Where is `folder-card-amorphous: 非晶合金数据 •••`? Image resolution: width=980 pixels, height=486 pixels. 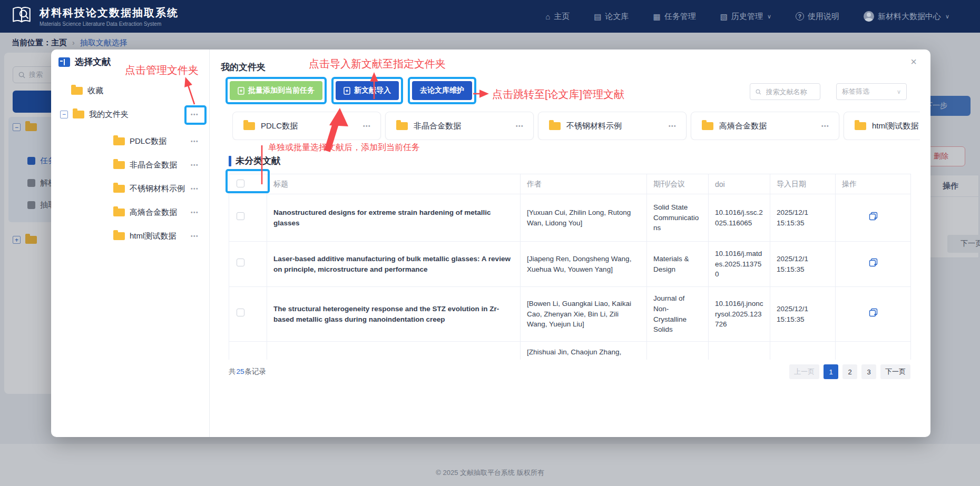 folder-card-amorphous: 非晶合金数据 ••• is located at coordinates (459, 126).